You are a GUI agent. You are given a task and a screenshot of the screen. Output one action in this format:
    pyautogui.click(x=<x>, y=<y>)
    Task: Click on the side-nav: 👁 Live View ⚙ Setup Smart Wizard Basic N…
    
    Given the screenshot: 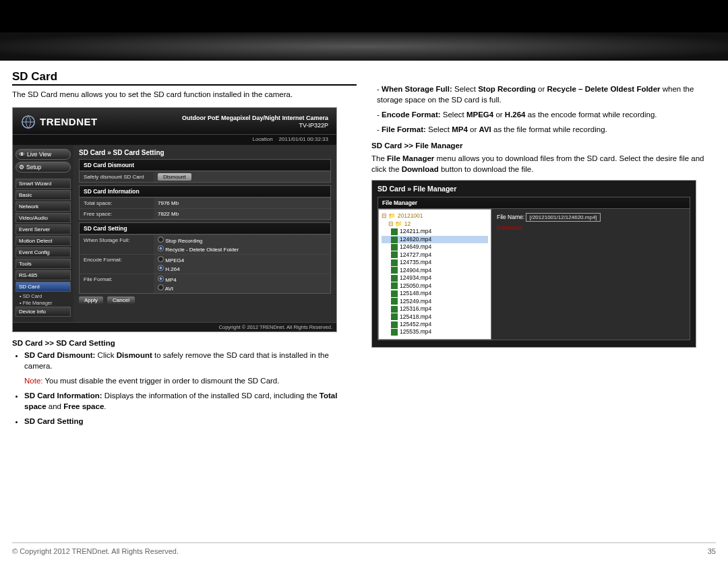 What is the action you would take?
    pyautogui.click(x=43, y=233)
    